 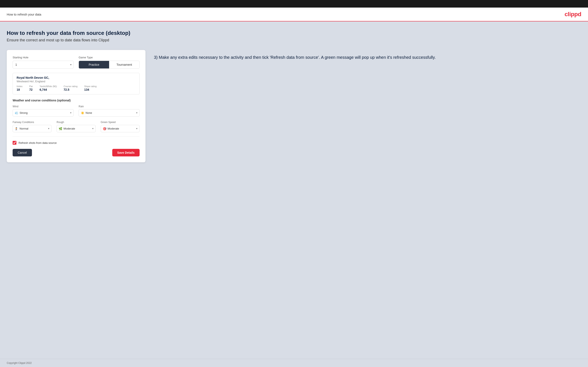 I want to click on rain-label: Rain, so click(x=109, y=106).